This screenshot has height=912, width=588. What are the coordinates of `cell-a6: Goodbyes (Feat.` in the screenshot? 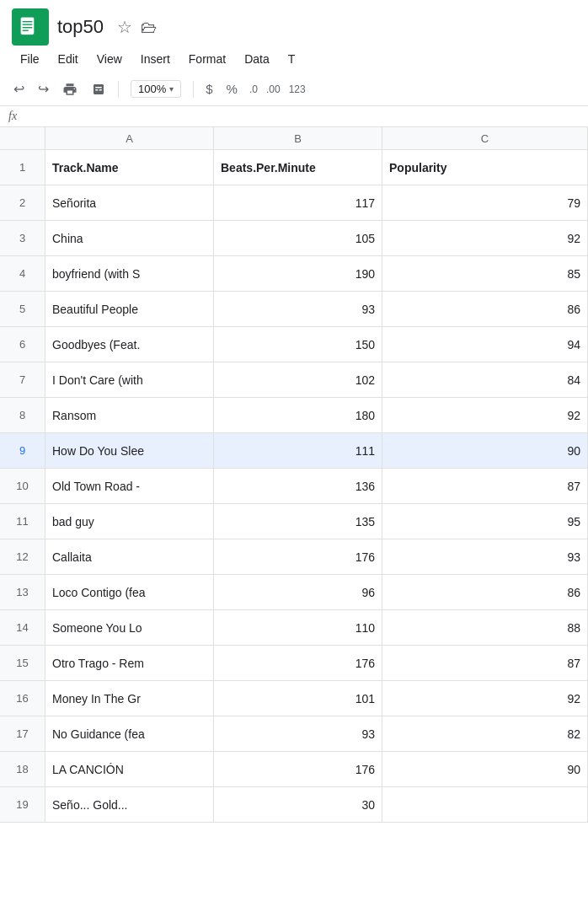 It's located at (130, 344).